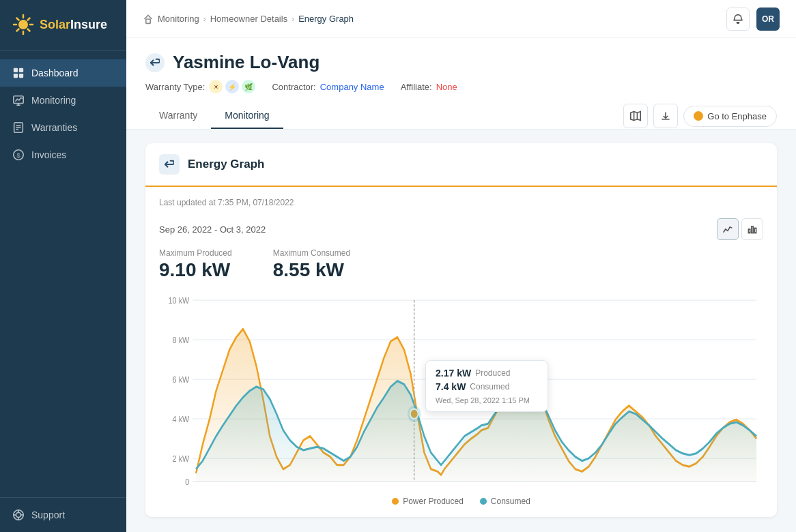 This screenshot has height=532, width=796. Describe the element at coordinates (212, 229) in the screenshot. I see `date-range: Sep 26, 2022 - Oct 3, 2022` at that location.